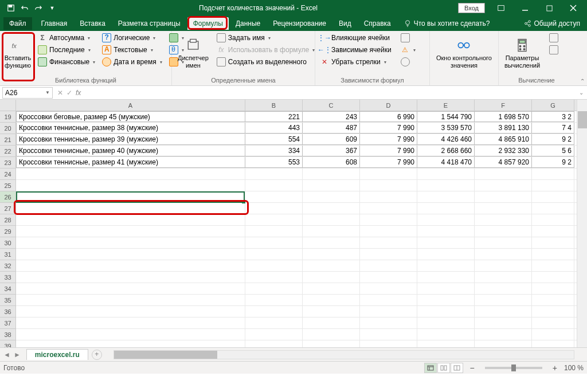 The height and width of the screenshot is (392, 587). I want to click on minimize-icon, so click(525, 8).